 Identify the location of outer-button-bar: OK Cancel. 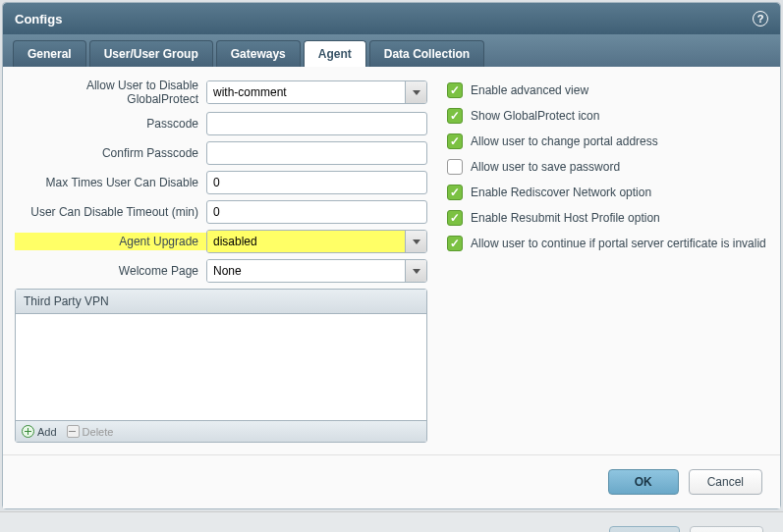
(391, 522).